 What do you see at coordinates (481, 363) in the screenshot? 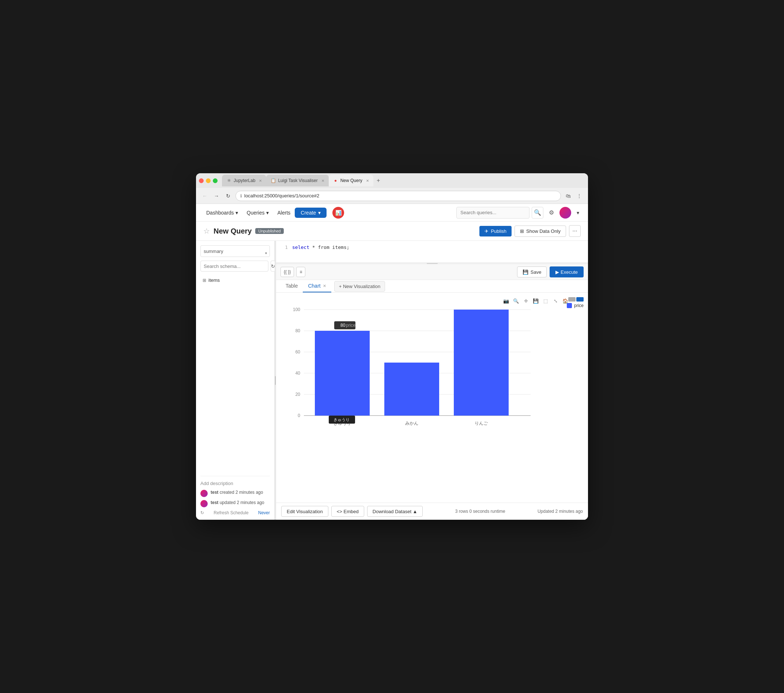
I see `bar-ringo` at bounding box center [481, 363].